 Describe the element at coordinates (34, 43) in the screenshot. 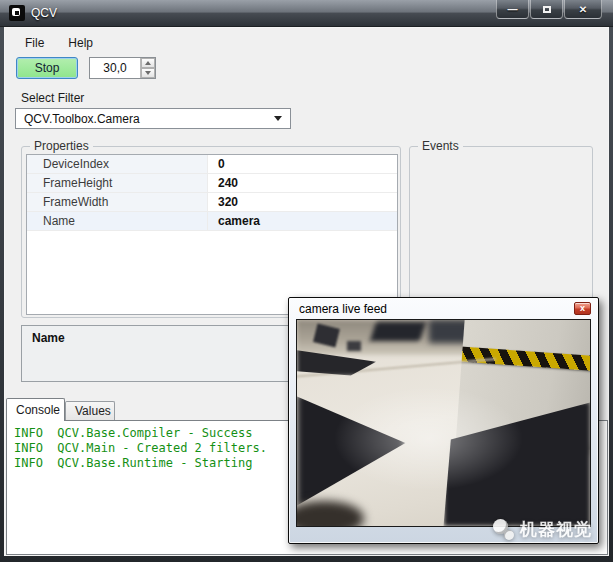

I see `menu-file: File` at that location.